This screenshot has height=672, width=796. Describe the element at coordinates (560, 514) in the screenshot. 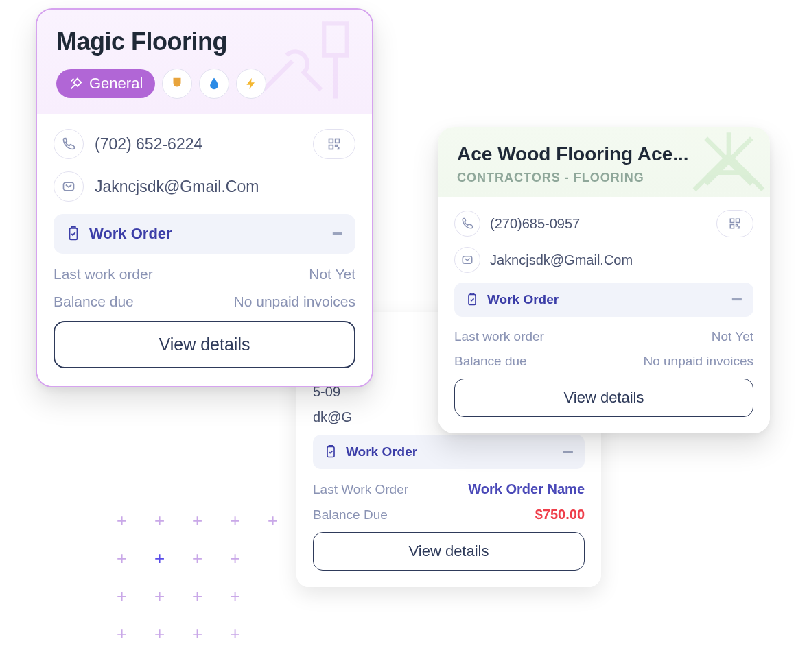

I see `balance-due-value: $750.00` at that location.